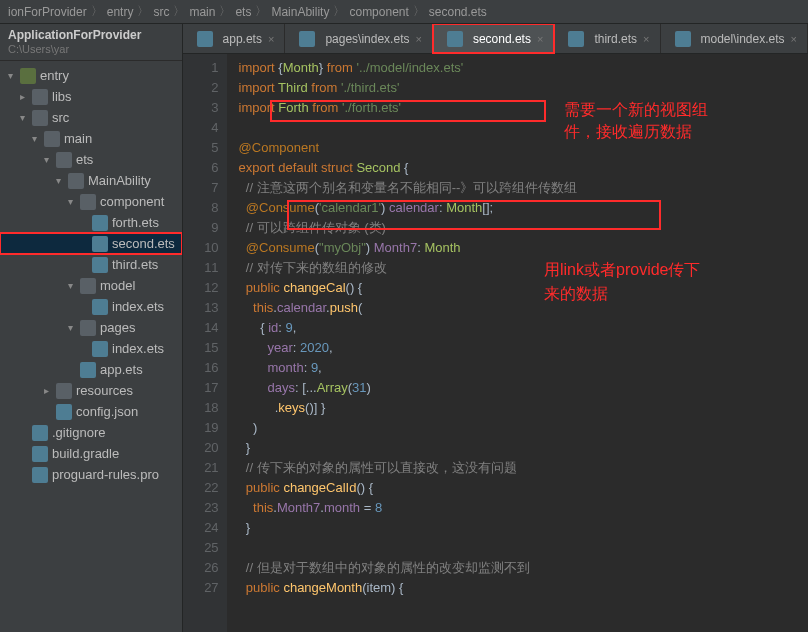  I want to click on code-line-17: days: [...Array(31), so click(524, 388).